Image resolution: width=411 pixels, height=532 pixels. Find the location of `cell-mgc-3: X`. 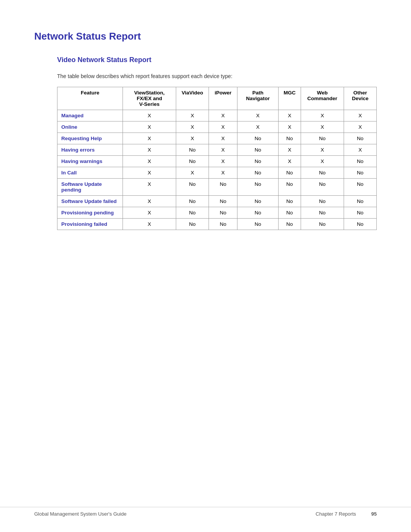

cell-mgc-3: X is located at coordinates (289, 150).